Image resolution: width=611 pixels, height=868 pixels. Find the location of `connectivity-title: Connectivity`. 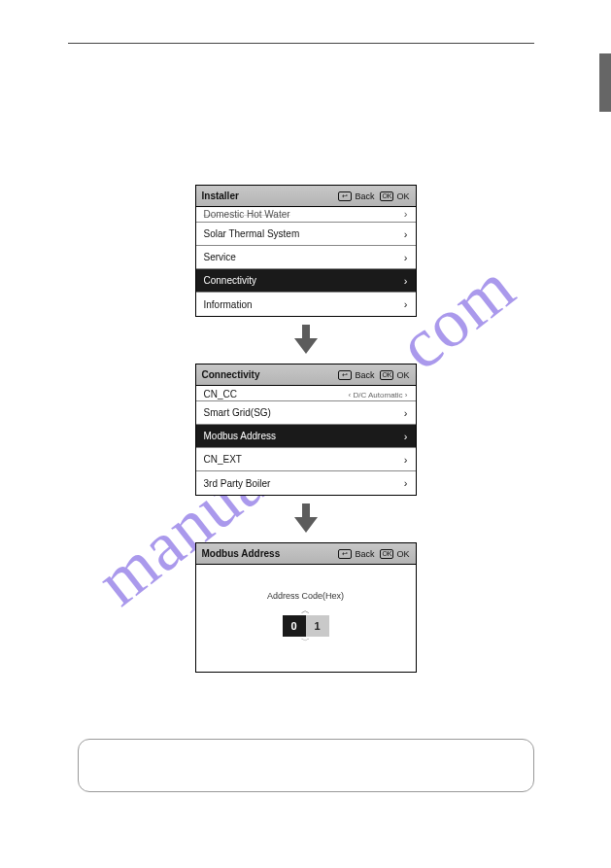

connectivity-title: Connectivity is located at coordinates (268, 375).